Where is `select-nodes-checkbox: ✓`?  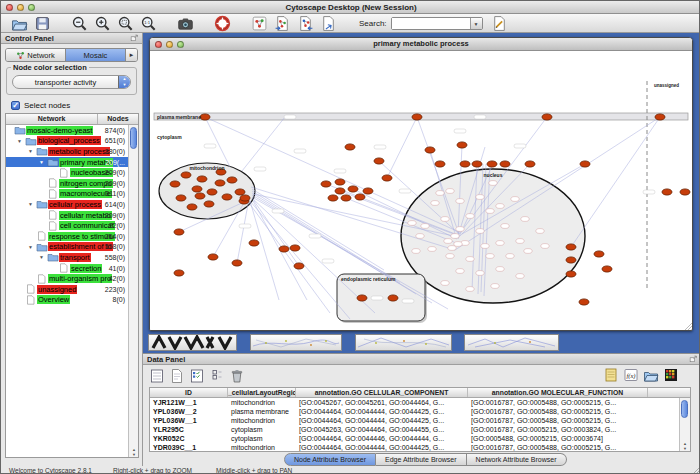
select-nodes-checkbox: ✓ is located at coordinates (16, 106).